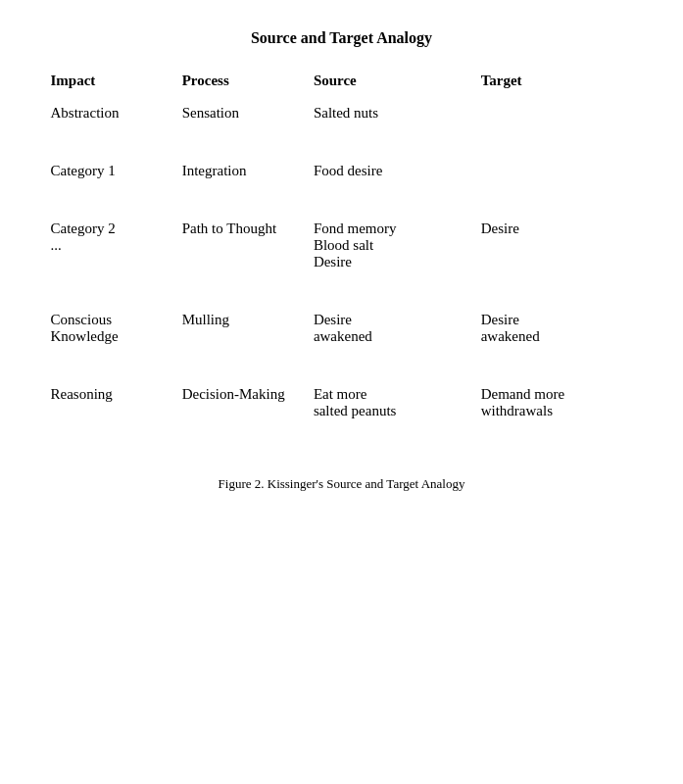  Describe the element at coordinates (240, 82) in the screenshot. I see `header-process: Process` at that location.